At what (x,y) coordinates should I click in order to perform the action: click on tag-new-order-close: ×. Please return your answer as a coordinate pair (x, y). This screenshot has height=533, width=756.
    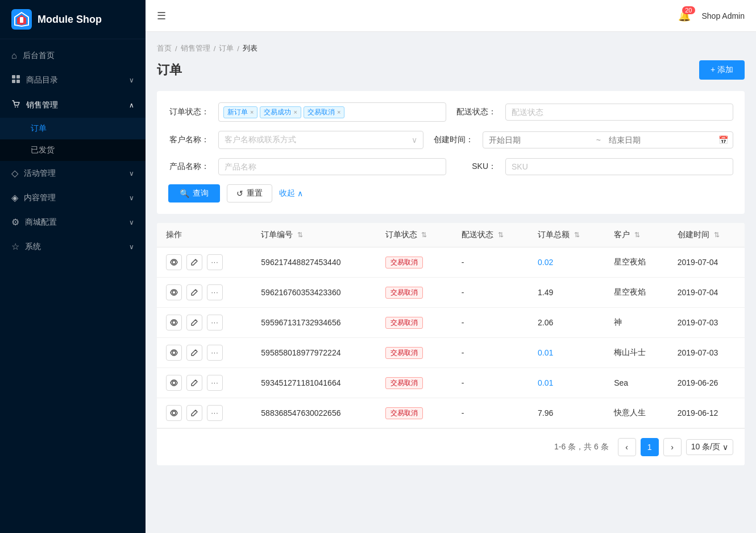
    Looking at the image, I should click on (252, 112).